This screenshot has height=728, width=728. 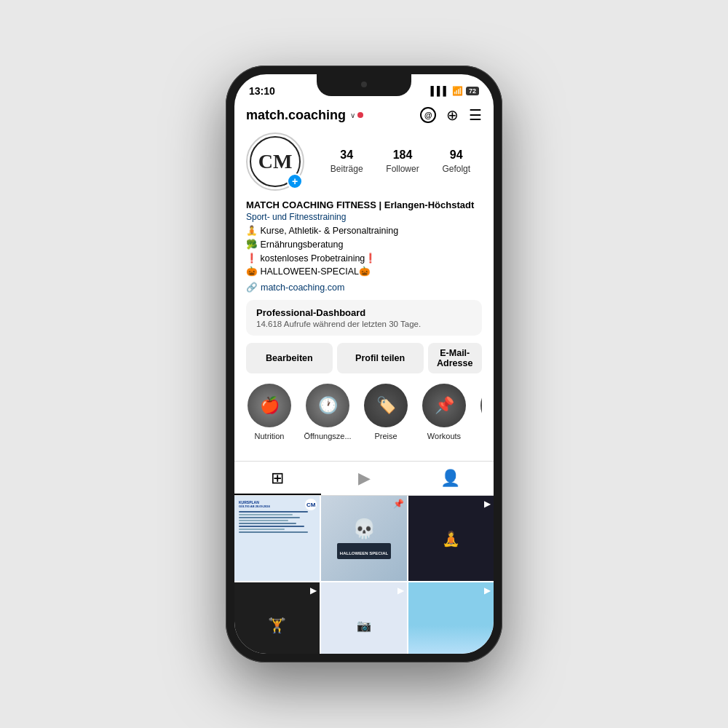 I want to click on skeleton-emoji: 💀, so click(x=364, y=529).